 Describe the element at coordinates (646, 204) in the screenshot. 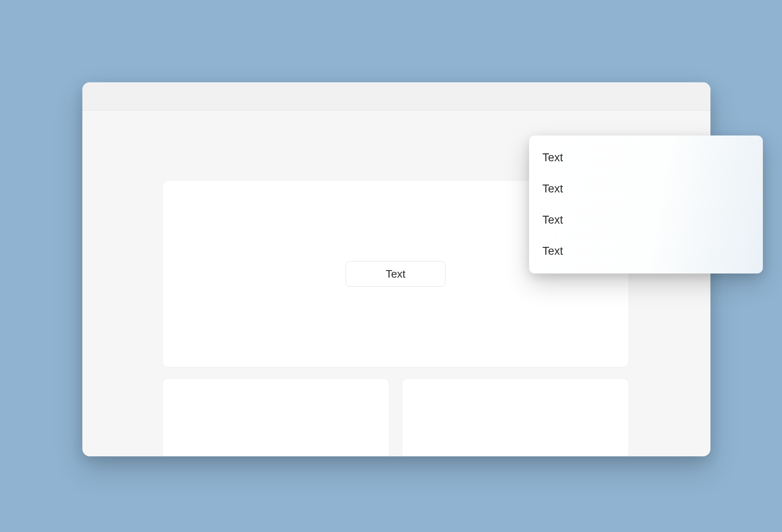

I see `dropdown-menu: Text Text Text Text` at that location.